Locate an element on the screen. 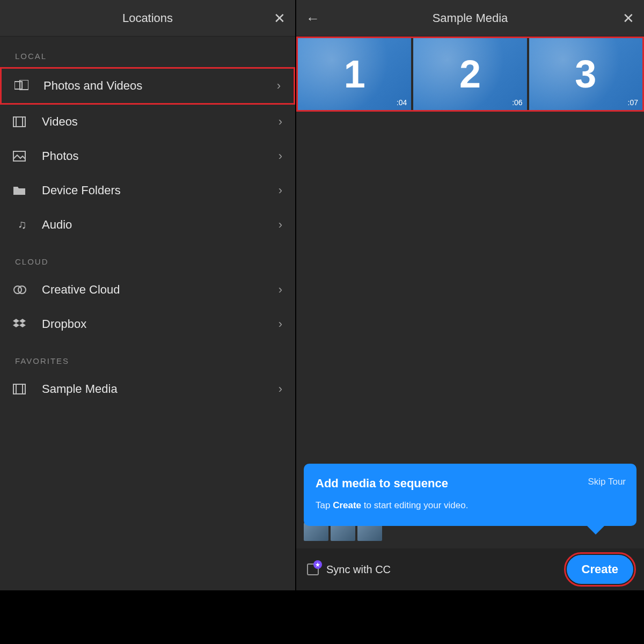  sync-label: Sync with CC is located at coordinates (447, 570).